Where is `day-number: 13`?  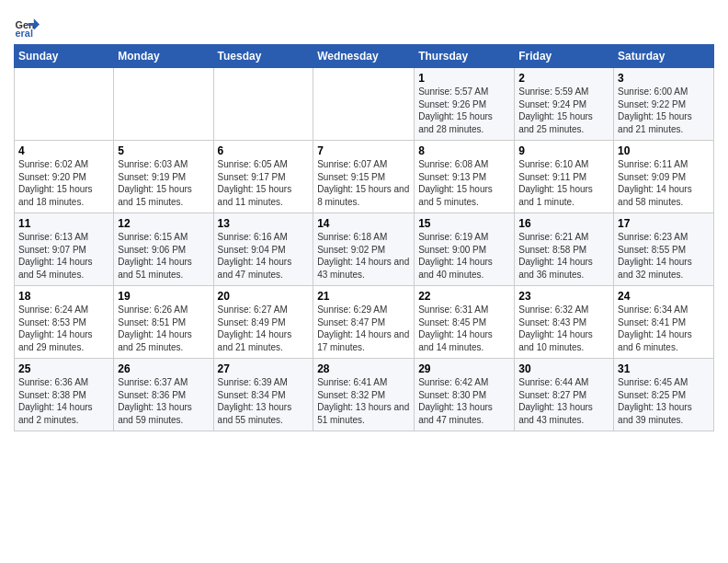
day-number: 13 is located at coordinates (264, 224).